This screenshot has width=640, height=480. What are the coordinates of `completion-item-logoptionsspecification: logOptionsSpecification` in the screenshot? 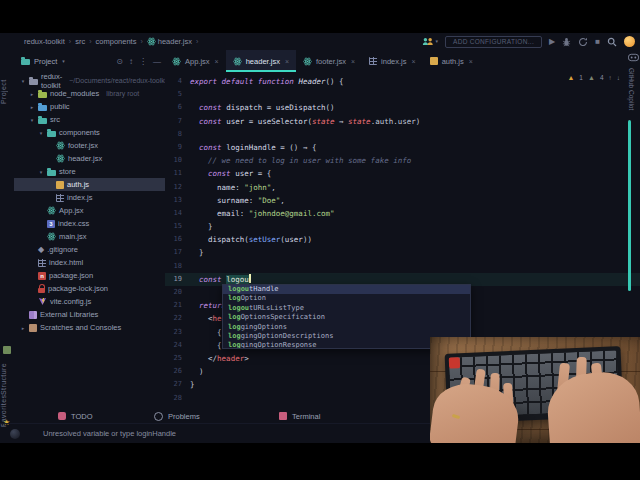 It's located at (346, 318).